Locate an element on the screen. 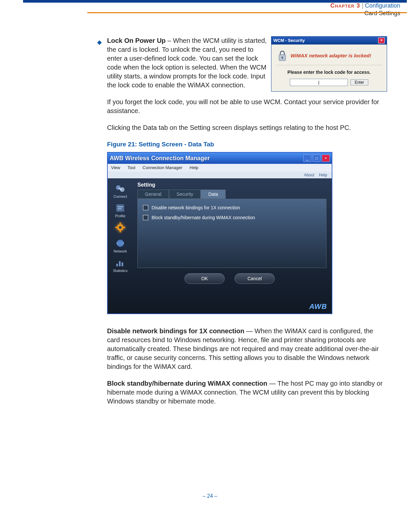  sidebar-item-network: Network is located at coordinates (120, 246).